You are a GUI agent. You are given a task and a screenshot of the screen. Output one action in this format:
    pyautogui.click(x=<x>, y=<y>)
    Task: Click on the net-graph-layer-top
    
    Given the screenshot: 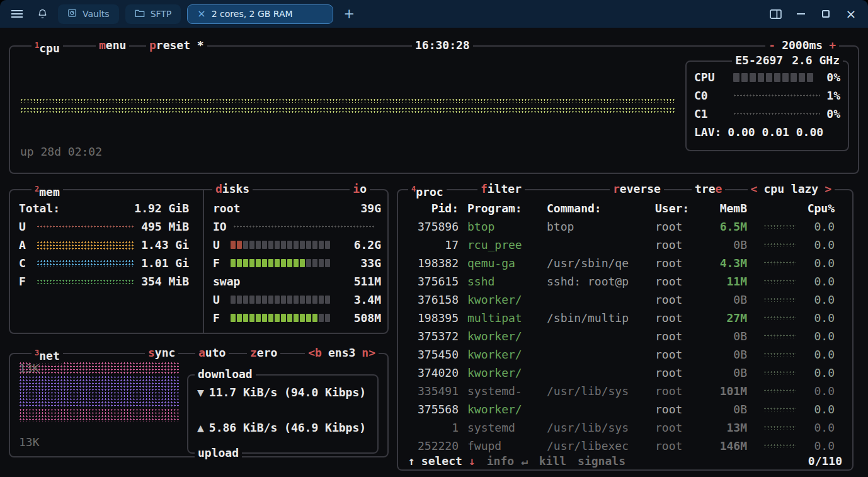 What is the action you would take?
    pyautogui.click(x=99, y=368)
    